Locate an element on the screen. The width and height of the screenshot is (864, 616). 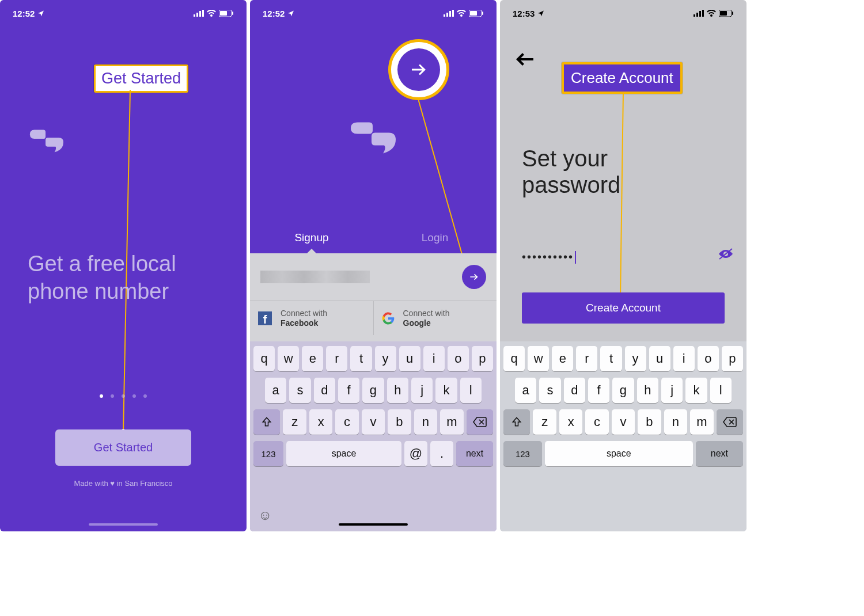
auth-tabs: Signup Login is located at coordinates (373, 238).